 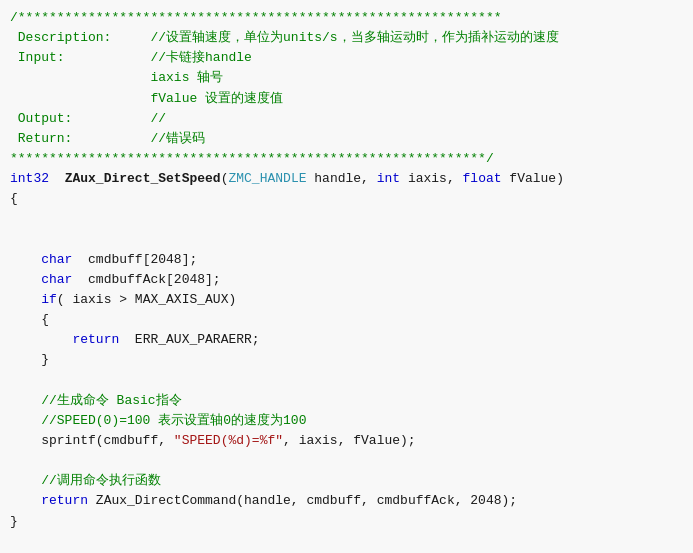 I want to click on code-line-7: Return: //错误码, so click(x=346, y=139).